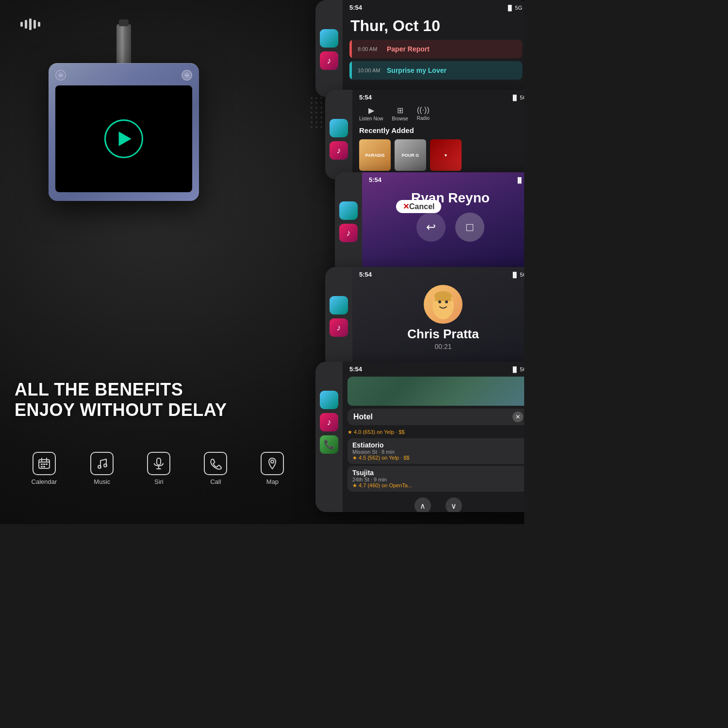 The width and height of the screenshot is (728, 728). What do you see at coordinates (438, 274) in the screenshot?
I see `status-bar-4: 5:54 ▐▌ 5G` at bounding box center [438, 274].